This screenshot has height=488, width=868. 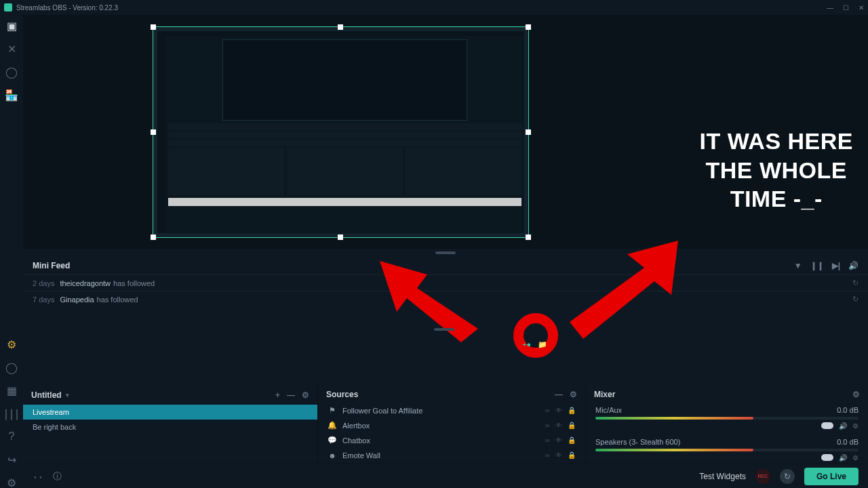 What do you see at coordinates (12, 390) in the screenshot?
I see `grid-icon: ▦` at bounding box center [12, 390].